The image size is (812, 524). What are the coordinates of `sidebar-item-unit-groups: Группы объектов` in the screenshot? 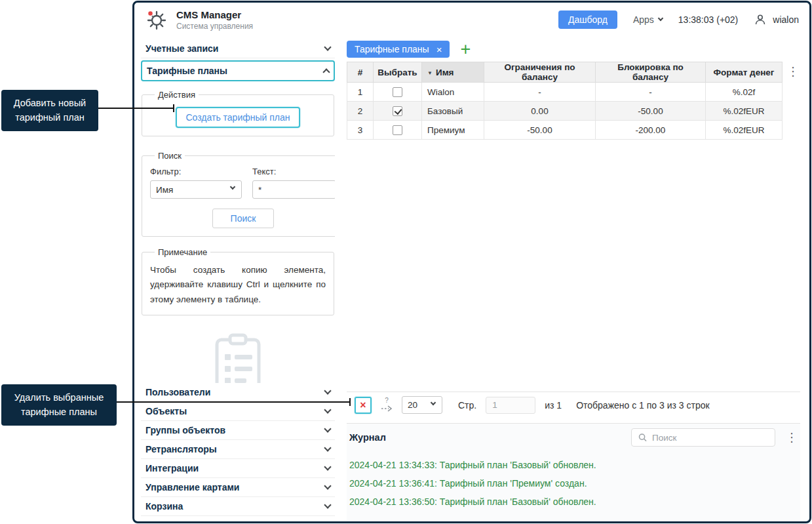 It's located at (238, 430).